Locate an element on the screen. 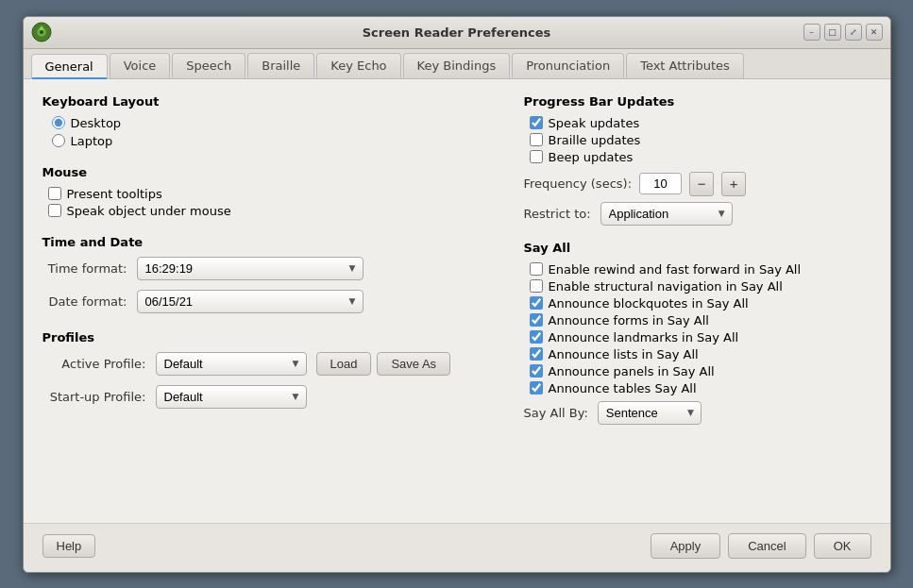 The height and width of the screenshot is (588, 913). titlebar: Screen Reader Preferences – □ ⤢ ✕ is located at coordinates (457, 33).